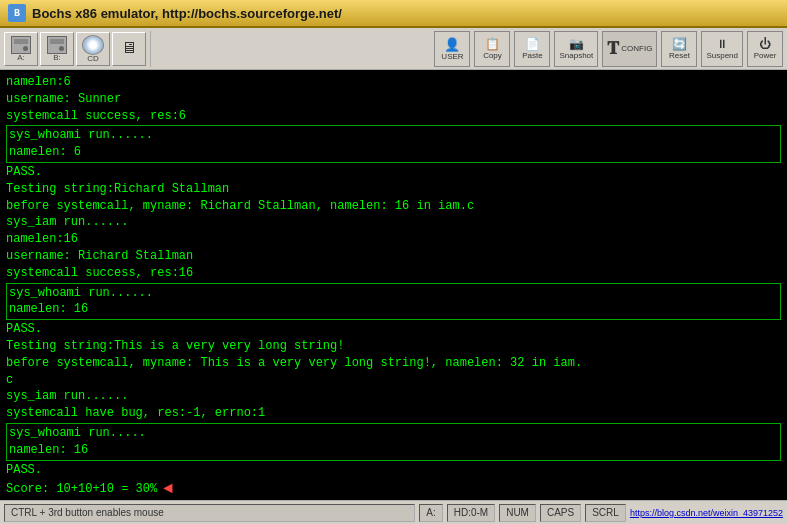  I want to click on status-num: NUM, so click(518, 513).